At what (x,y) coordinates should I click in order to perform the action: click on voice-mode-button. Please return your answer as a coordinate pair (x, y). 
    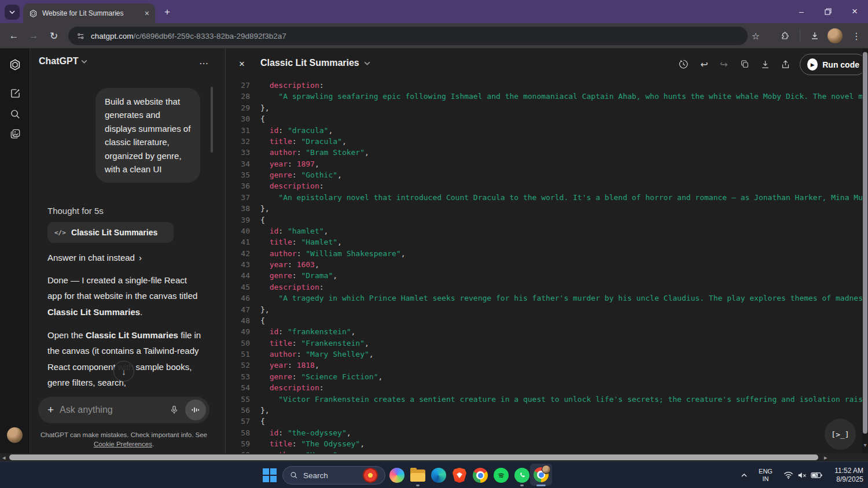
    Looking at the image, I should click on (196, 410).